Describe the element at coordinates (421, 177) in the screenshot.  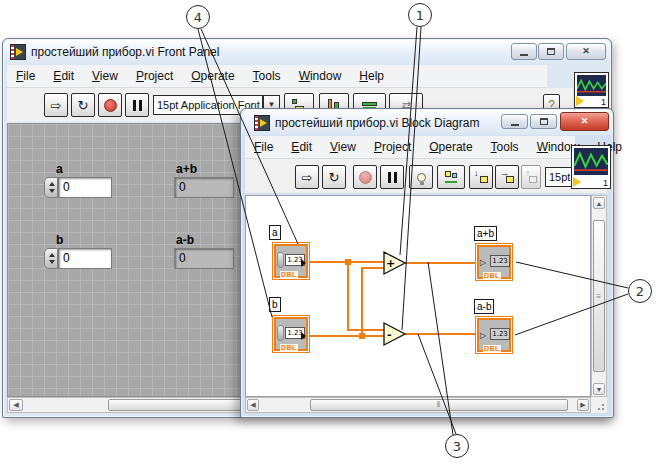
I see `highlight-execution-button` at that location.